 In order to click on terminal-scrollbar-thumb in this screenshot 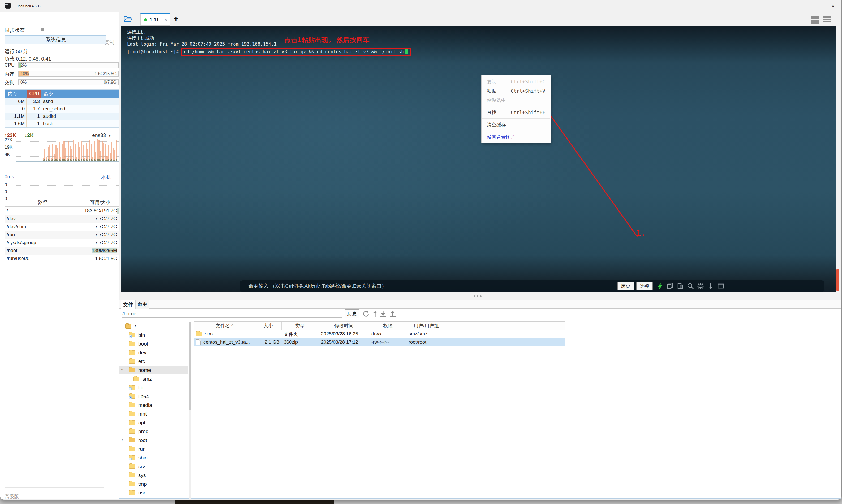, I will do `click(838, 280)`.